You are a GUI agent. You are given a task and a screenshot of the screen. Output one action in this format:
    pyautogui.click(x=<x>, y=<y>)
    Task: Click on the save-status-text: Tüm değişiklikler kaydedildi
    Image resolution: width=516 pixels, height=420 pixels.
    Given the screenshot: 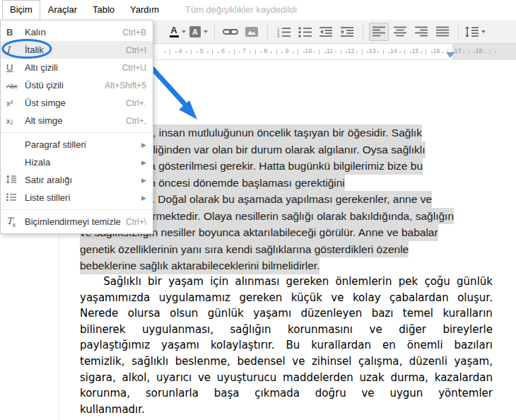 What is the action you would take?
    pyautogui.click(x=241, y=12)
    